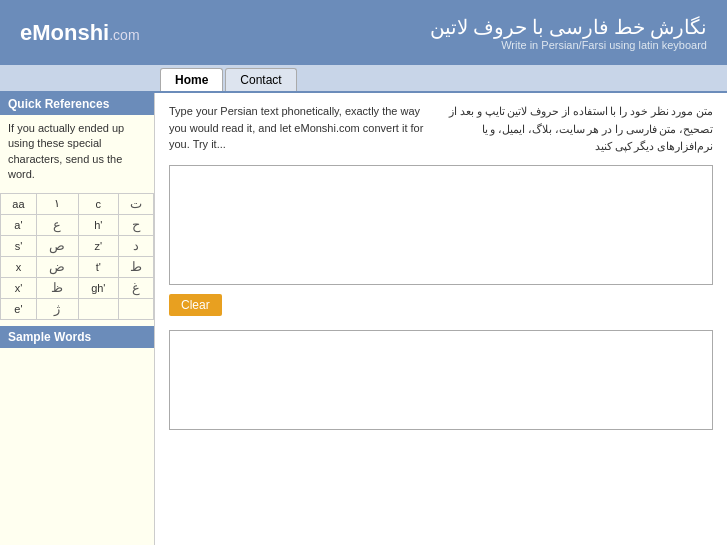 The image size is (727, 545). I want to click on logo-text: eMonshi, so click(64, 32).